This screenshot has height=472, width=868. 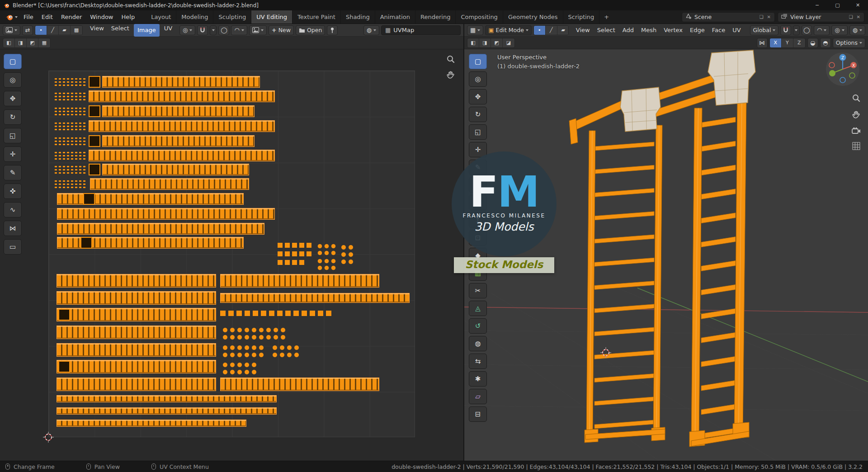 I want to click on new-layer-icon: ❏, so click(x=851, y=17).